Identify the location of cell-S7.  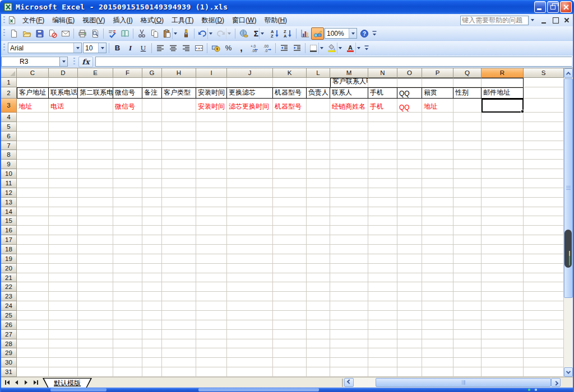
(544, 146).